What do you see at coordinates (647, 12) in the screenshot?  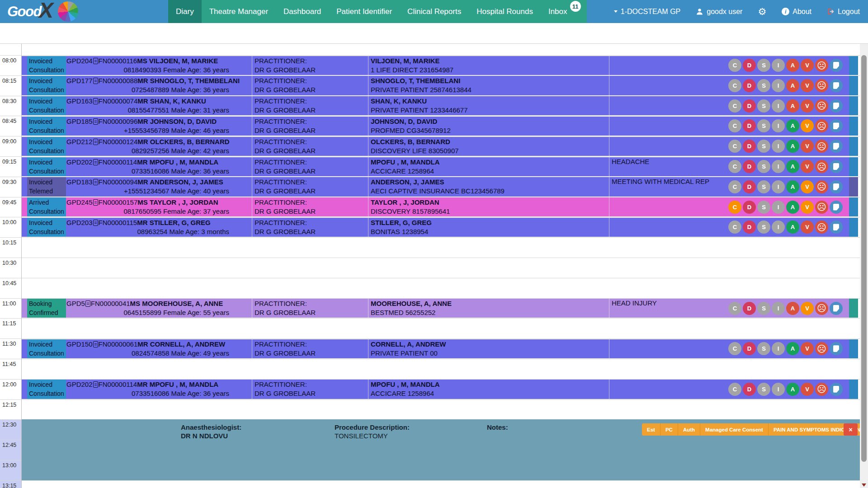 I see `account-selector: 1-DOCSTEAM GP` at bounding box center [647, 12].